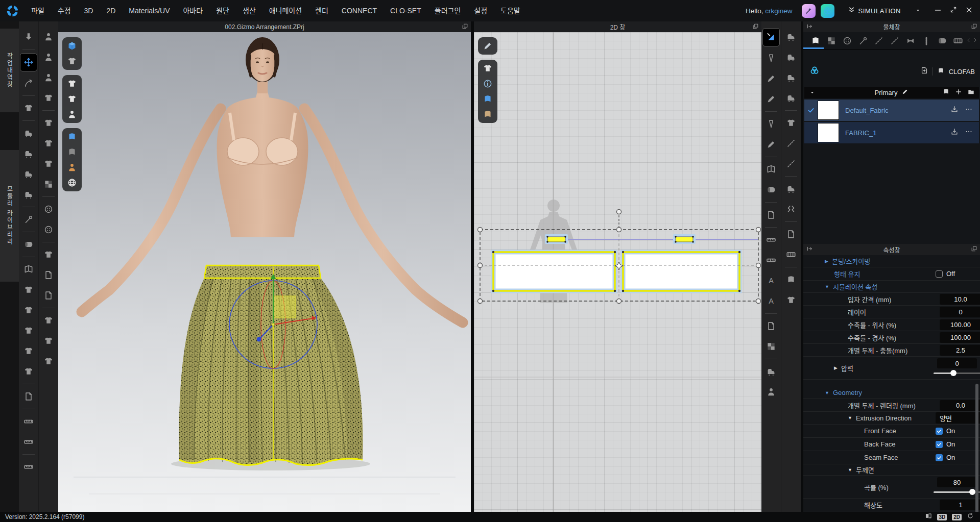 The width and height of the screenshot is (980, 522). I want to click on property-scrollbar, so click(977, 453).